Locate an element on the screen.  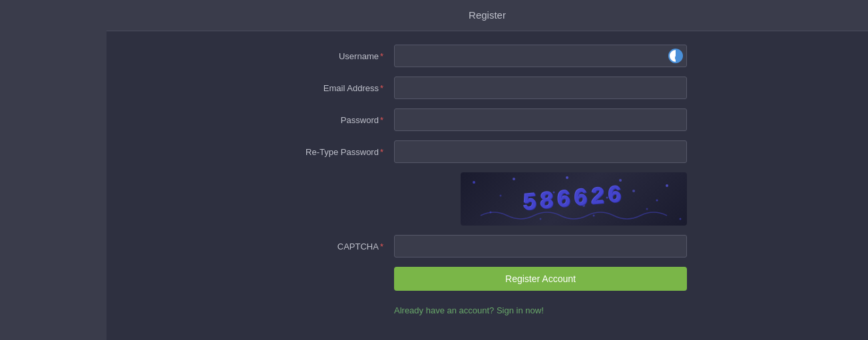
captcha-image: 586626 is located at coordinates (574, 199).